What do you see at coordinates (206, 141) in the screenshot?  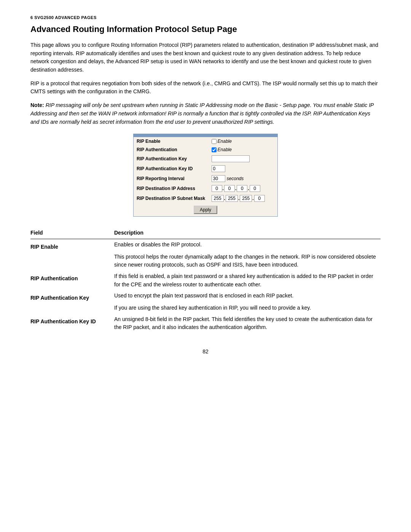 I see `rip-enable-row: RIP Enable Enable` at bounding box center [206, 141].